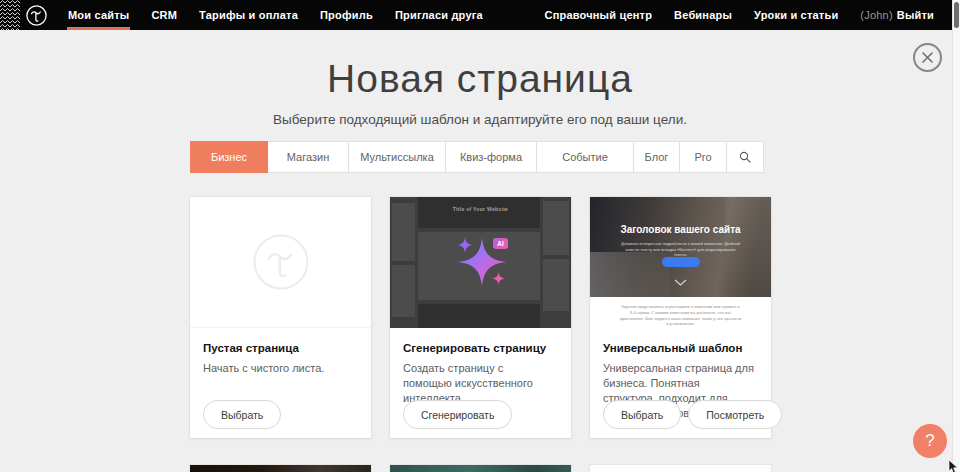 This screenshot has width=960, height=472. Describe the element at coordinates (248, 15) in the screenshot. I see `nav-tariffs: Тарифы и оплата` at that location.